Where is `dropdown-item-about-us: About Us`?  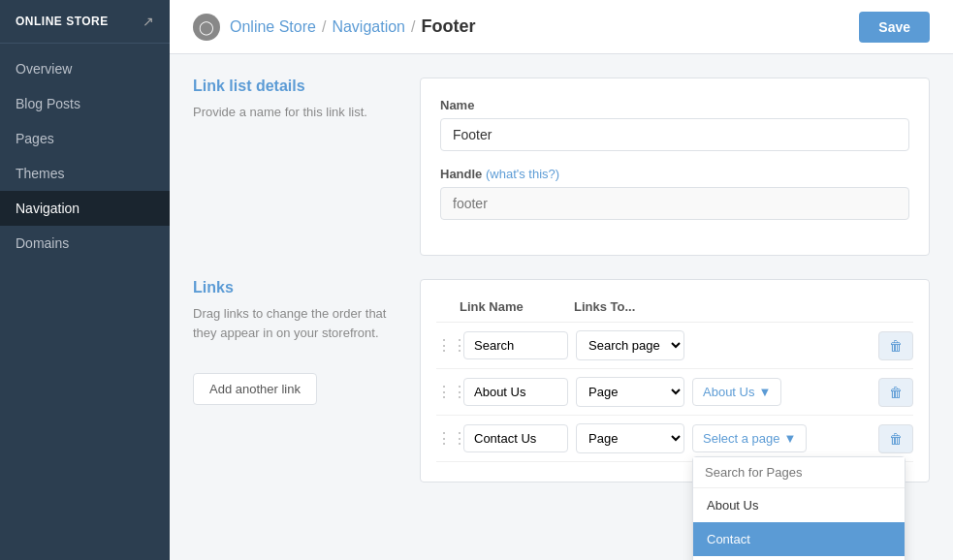
dropdown-item-about-us: About Us is located at coordinates (799, 506).